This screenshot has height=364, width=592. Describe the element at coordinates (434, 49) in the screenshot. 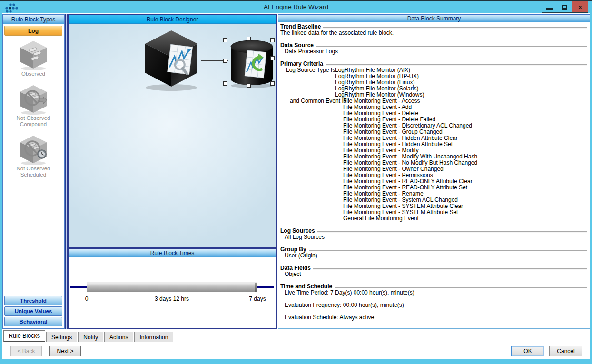

I see `section-data-source: Data Source Data Processor Logs` at that location.